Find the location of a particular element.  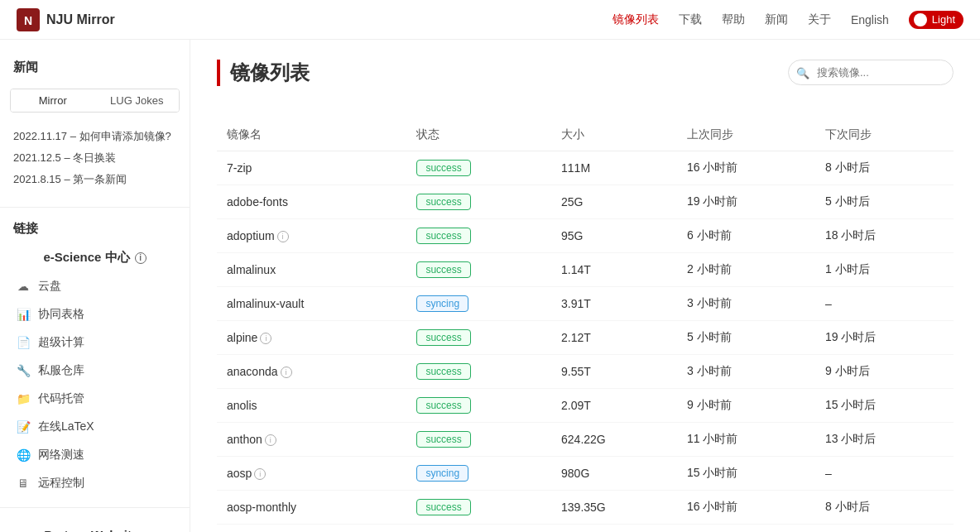

search-icon: 🔍 is located at coordinates (803, 73).